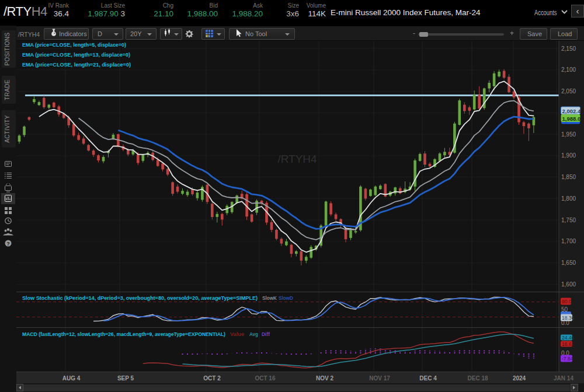  I want to click on svg-text: JAN 14, so click(564, 378).